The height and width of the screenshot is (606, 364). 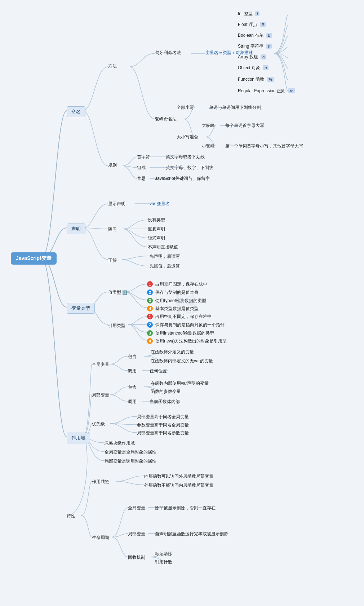 What do you see at coordinates (81, 308) in the screenshot?
I see `vartype-node: 变量类型` at bounding box center [81, 308].